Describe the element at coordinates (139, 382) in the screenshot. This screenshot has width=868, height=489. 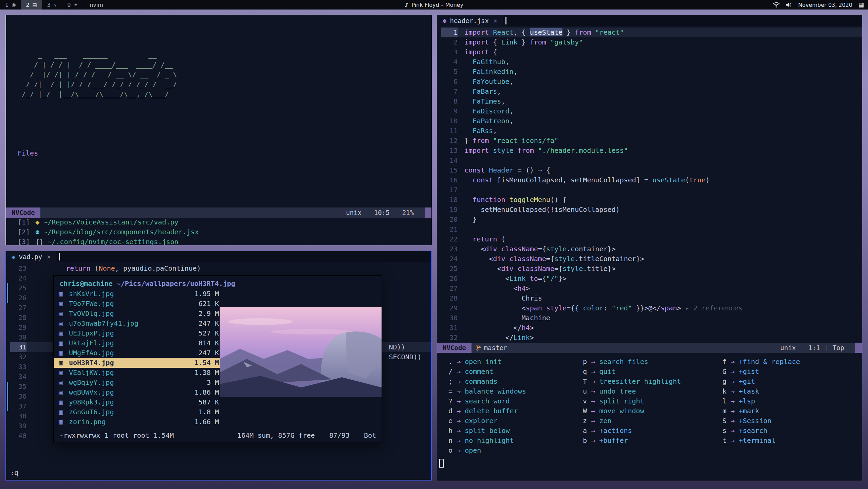
I see `popup-file-row: ▣wgBqiyY.jpg3 M` at that location.